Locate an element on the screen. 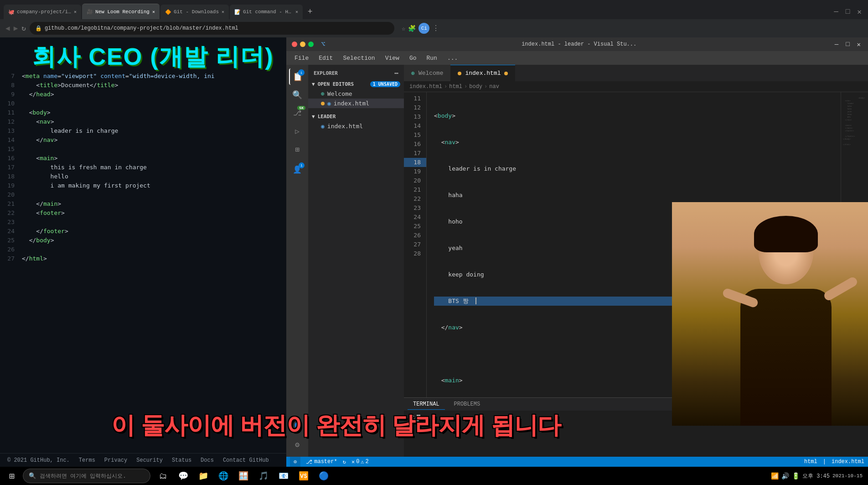  vscode-window-min: — is located at coordinates (837, 44).